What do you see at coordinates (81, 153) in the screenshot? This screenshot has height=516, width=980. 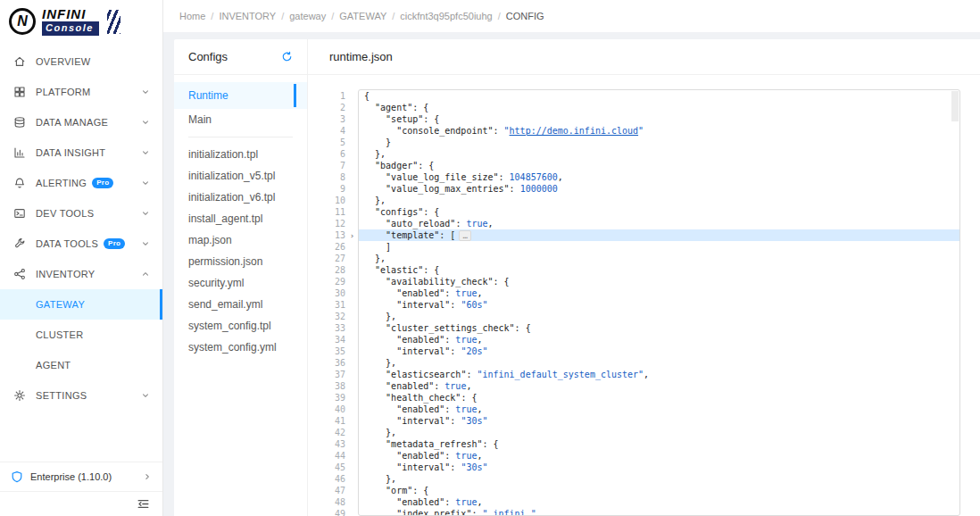 I see `sidebar-item-data-insight: DATA INSIGHT` at bounding box center [81, 153].